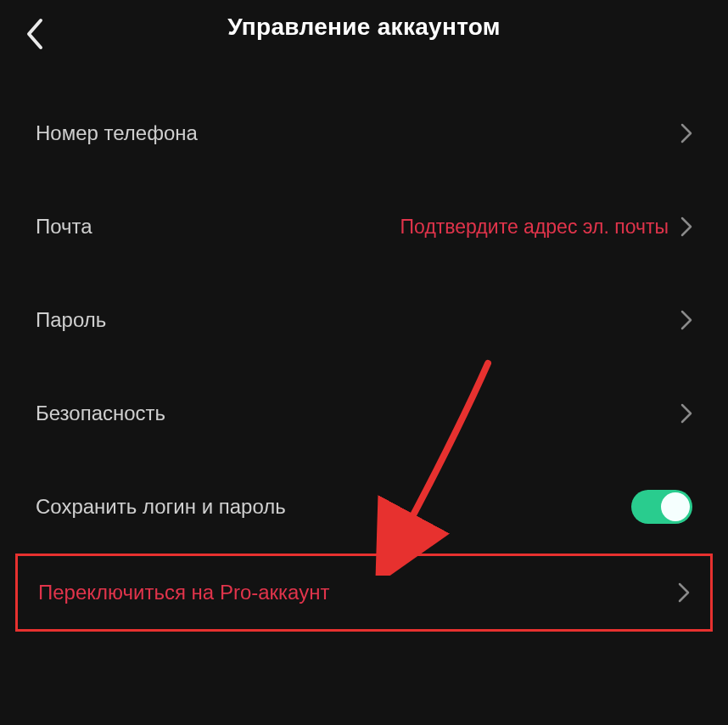 This screenshot has width=728, height=725. I want to click on row-password-label: Пароль, so click(71, 320).